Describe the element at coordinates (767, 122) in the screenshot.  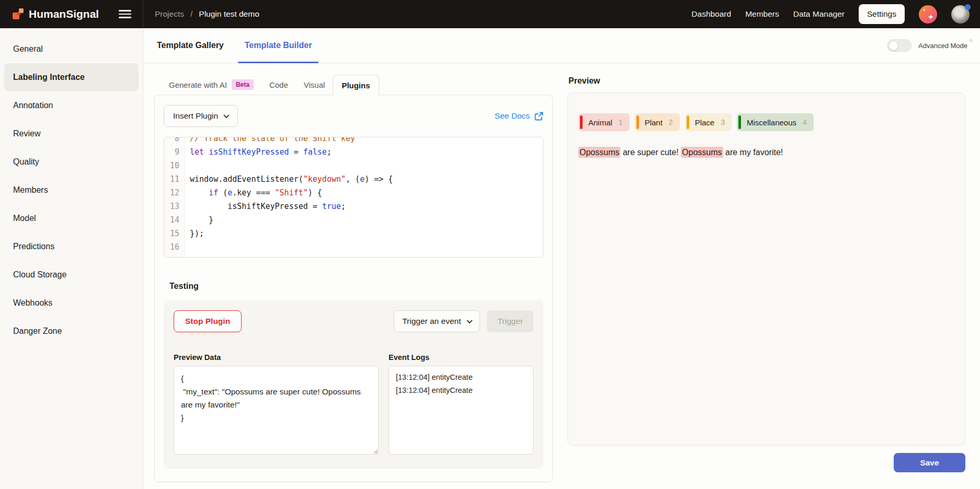
I see `label-chips-row: Animal1Plant2Place3Miscellaneous4` at that location.